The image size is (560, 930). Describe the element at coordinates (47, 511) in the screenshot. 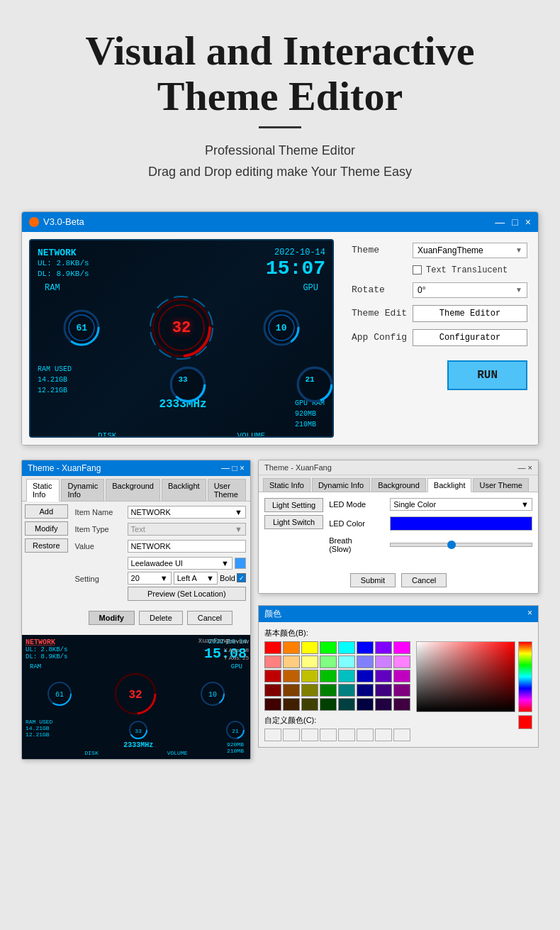

I see `add-button: Add` at that location.